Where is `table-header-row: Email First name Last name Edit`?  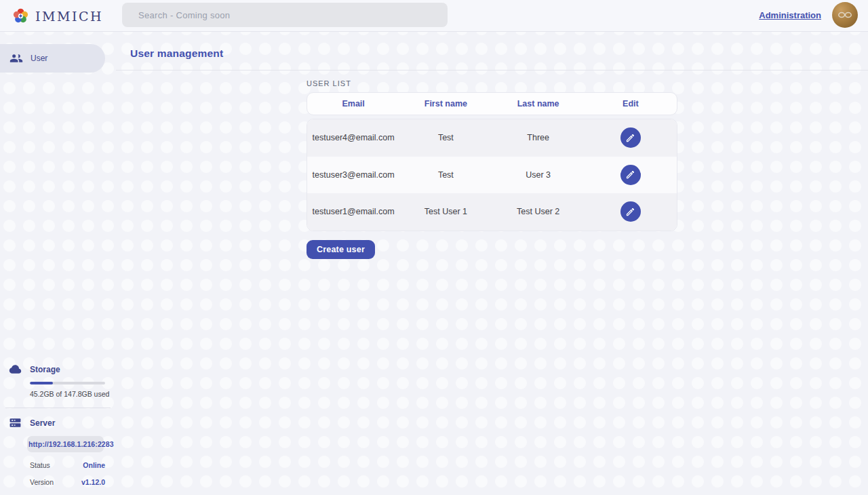
table-header-row: Email First name Last name Edit is located at coordinates (492, 104).